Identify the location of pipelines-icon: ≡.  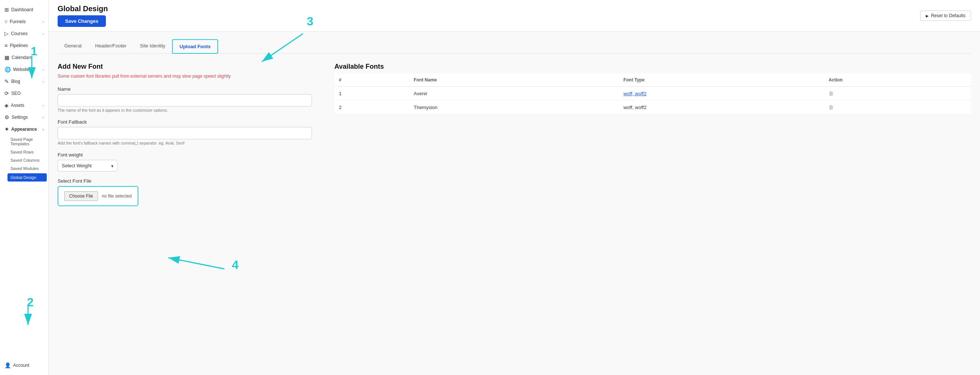
(6, 46).